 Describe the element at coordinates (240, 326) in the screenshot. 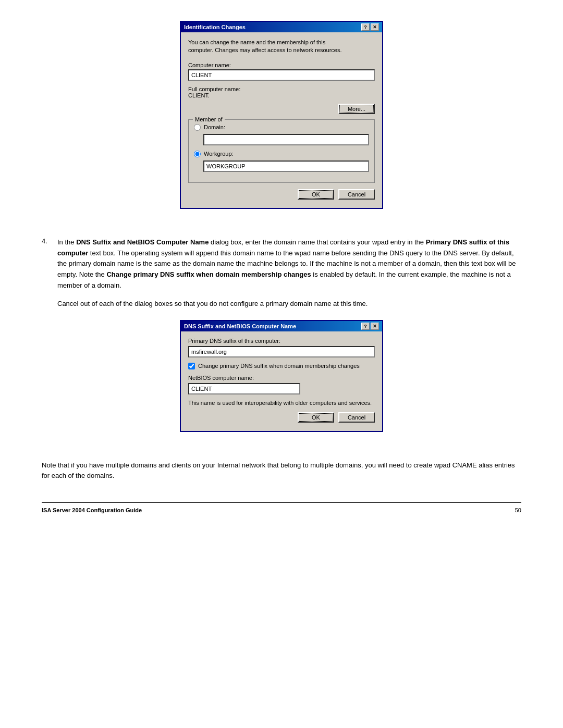

I see `dns-dialog-title: DNS Suffix and NetBIOS Computer Name` at that location.